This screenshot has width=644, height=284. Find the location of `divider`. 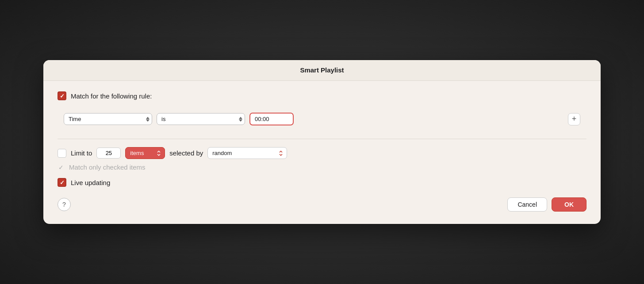

divider is located at coordinates (322, 139).